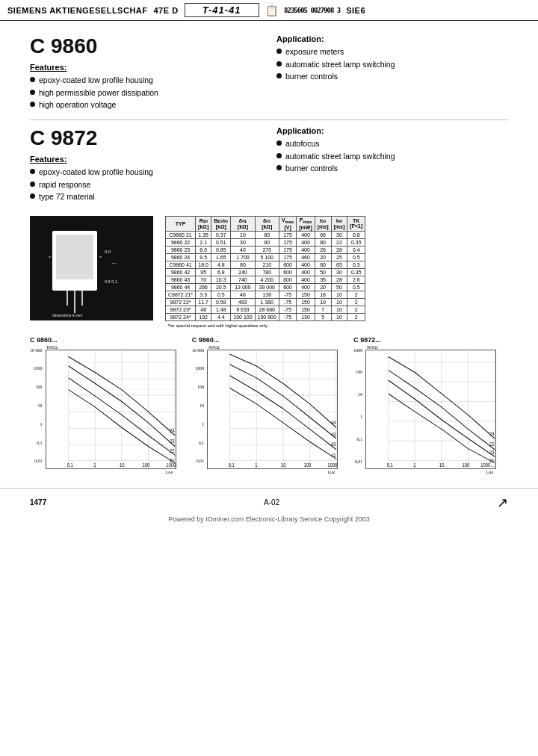  What do you see at coordinates (146, 93) in the screenshot?
I see `product1-features-list: epoxy-coated low profile housing high pe…` at bounding box center [146, 93].